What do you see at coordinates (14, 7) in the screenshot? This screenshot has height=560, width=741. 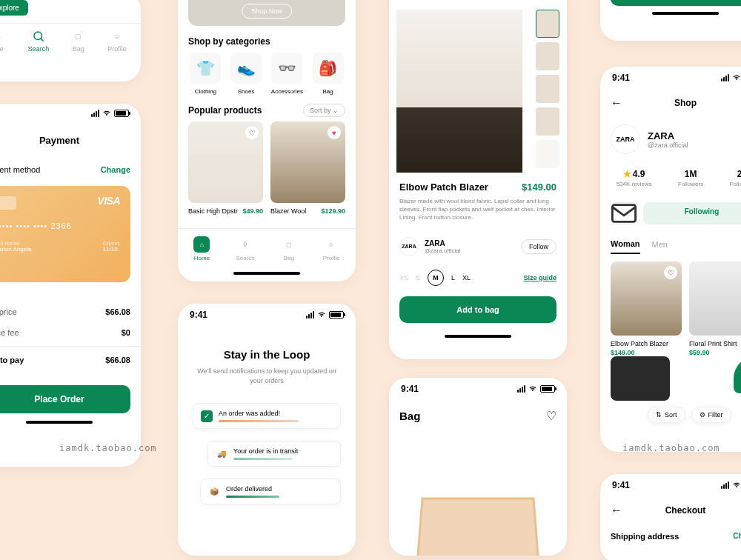 I see `explore-button: Explore` at bounding box center [14, 7].